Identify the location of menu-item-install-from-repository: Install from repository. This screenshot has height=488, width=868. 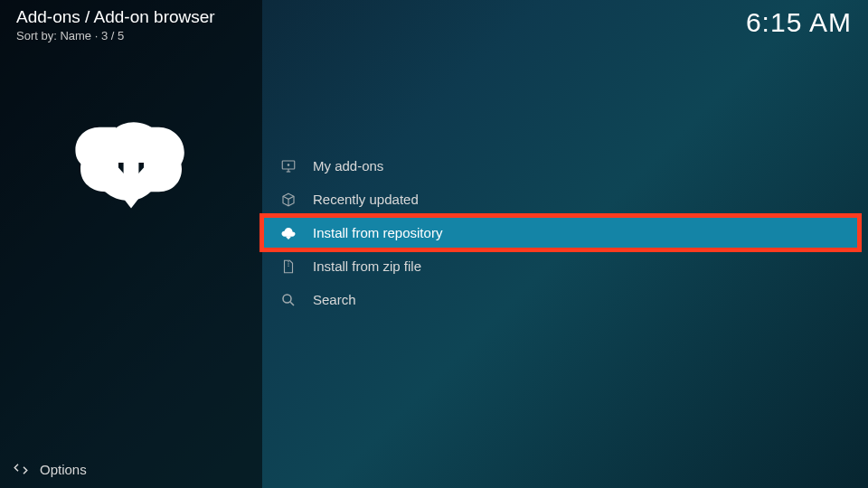
(561, 233).